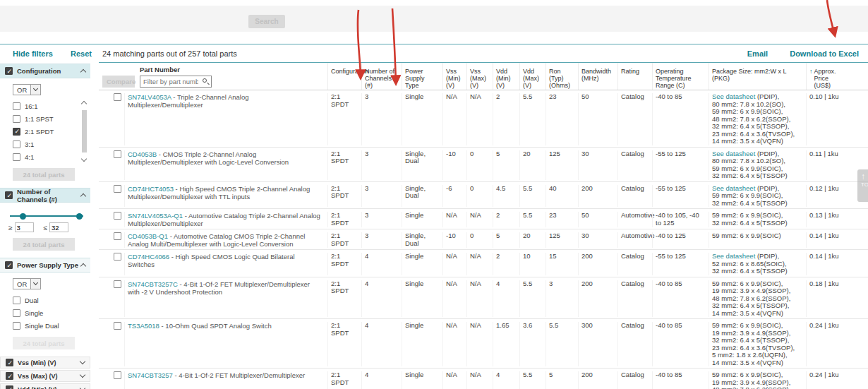 The width and height of the screenshot is (868, 389). Describe the element at coordinates (562, 76) in the screenshot. I see `col-header-ron: Ron (Typ) (Ohms)` at that location.